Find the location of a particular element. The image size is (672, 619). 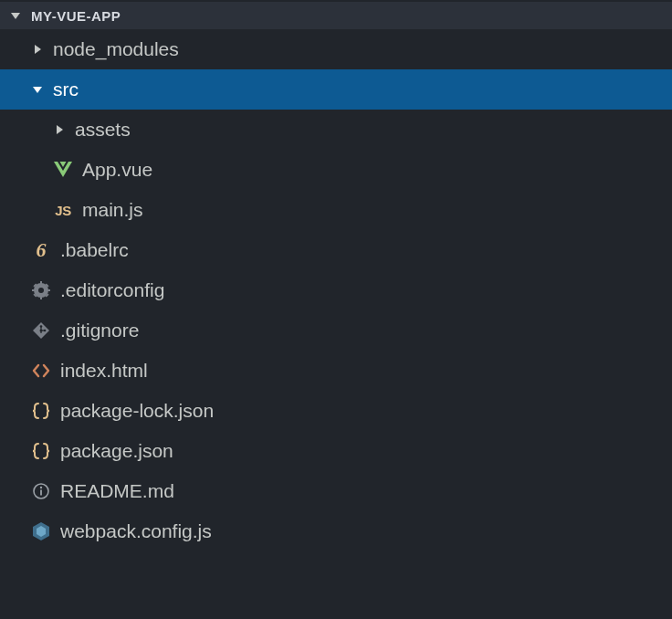

tree-file-index-html: index.html is located at coordinates (336, 371).